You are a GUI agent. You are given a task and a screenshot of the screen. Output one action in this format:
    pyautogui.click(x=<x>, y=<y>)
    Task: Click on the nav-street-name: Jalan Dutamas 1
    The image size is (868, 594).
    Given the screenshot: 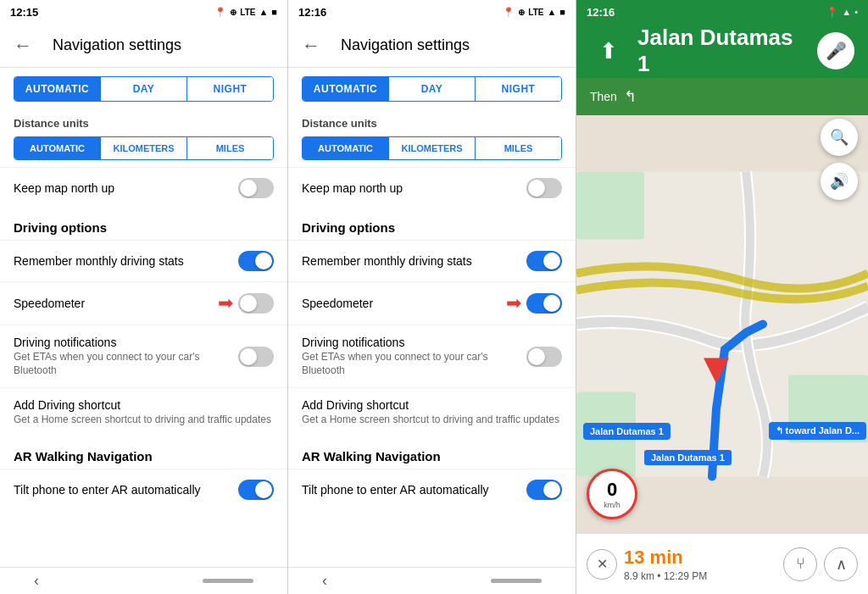 What is the action you would take?
    pyautogui.click(x=722, y=51)
    